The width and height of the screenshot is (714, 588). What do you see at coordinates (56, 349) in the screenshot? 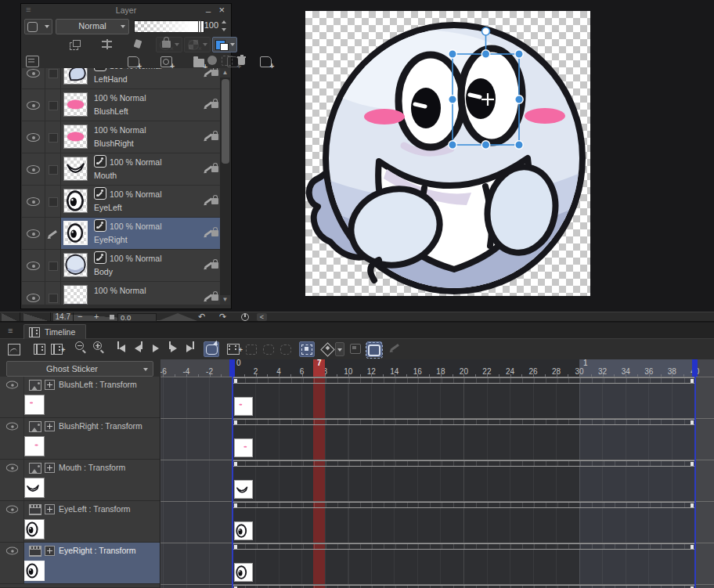
I see `new-timeline-button: +` at bounding box center [56, 349].